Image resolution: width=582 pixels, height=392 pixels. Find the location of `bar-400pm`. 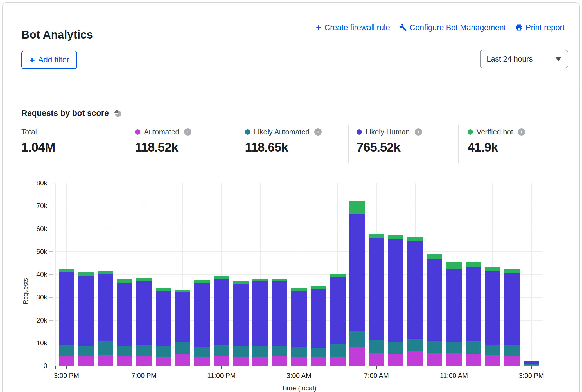

bar-400pm is located at coordinates (86, 319).